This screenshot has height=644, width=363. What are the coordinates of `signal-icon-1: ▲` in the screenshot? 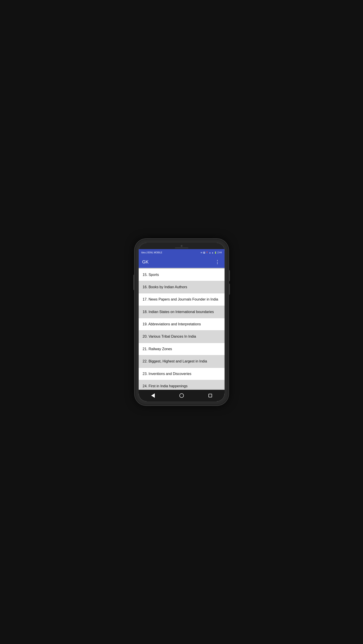 It's located at (210, 252).